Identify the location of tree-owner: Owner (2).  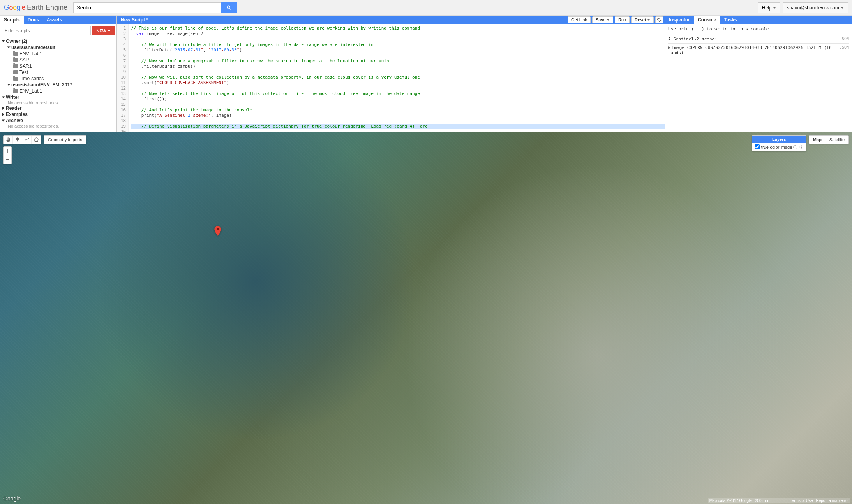
(58, 41).